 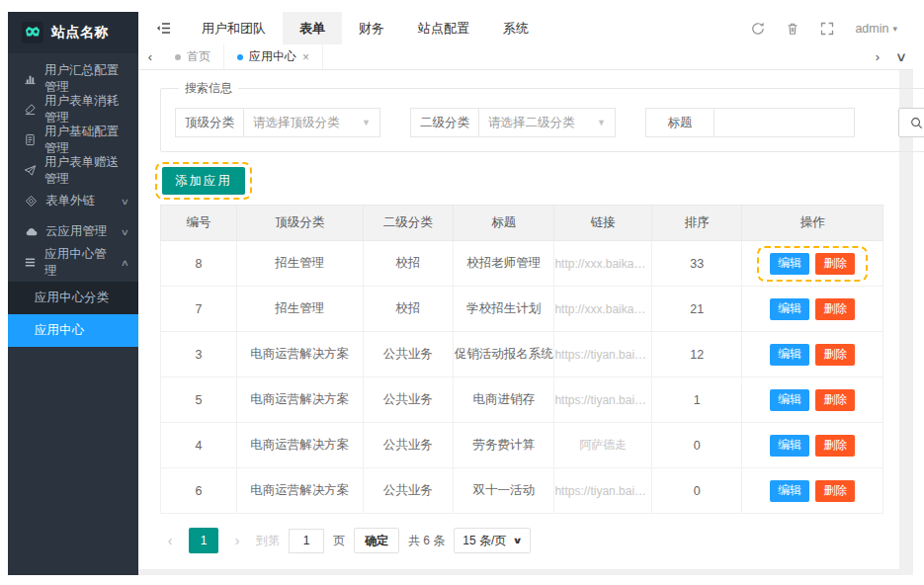 I want to click on next-page-icon: ›, so click(x=237, y=541).